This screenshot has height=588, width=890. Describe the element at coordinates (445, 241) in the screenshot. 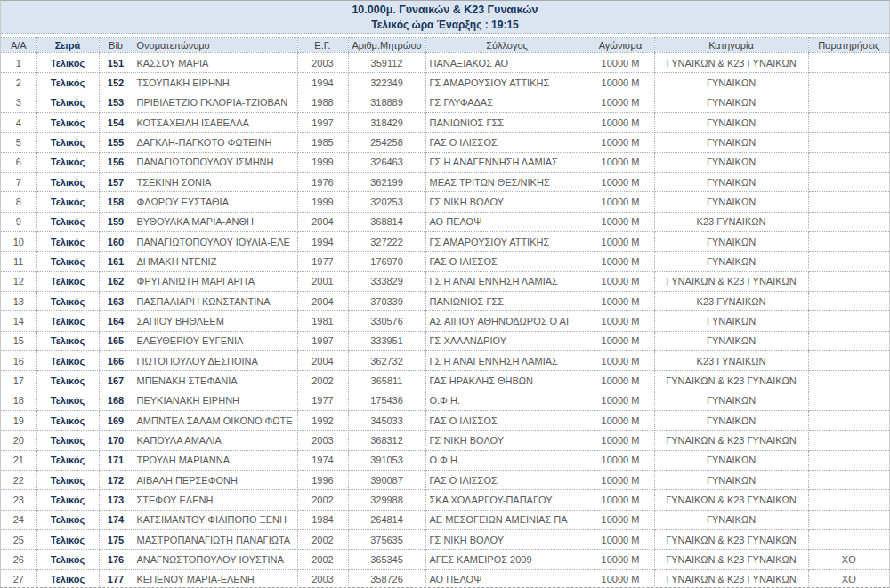

I see `table-row: 10Τελικός160ΠΑΝΑΓΙΩΤΟΠΟΥΛΟΥ ΙΟΥΛΙΑ-ΕΛΕ19…` at that location.